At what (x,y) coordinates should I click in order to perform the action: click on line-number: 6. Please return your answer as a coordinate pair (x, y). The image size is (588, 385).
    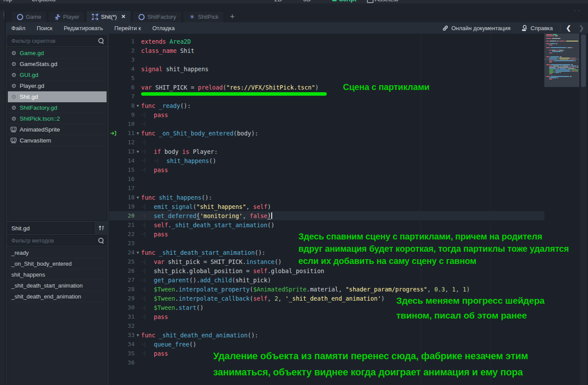
    Looking at the image, I should click on (126, 87).